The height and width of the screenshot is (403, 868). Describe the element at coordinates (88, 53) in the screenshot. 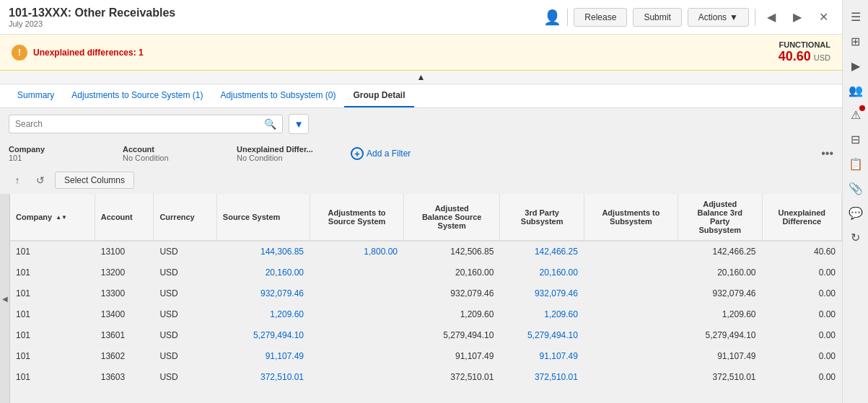

I see `alert-message: Unexplained differences: 1` at that location.